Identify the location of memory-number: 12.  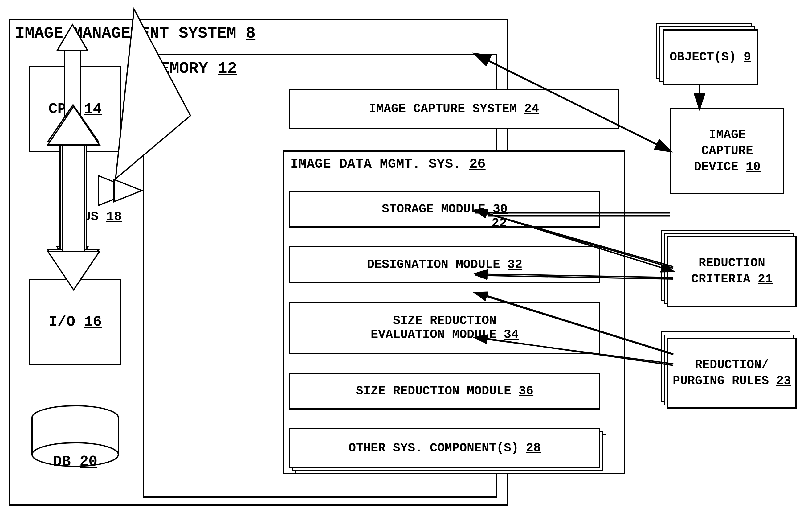
(227, 69).